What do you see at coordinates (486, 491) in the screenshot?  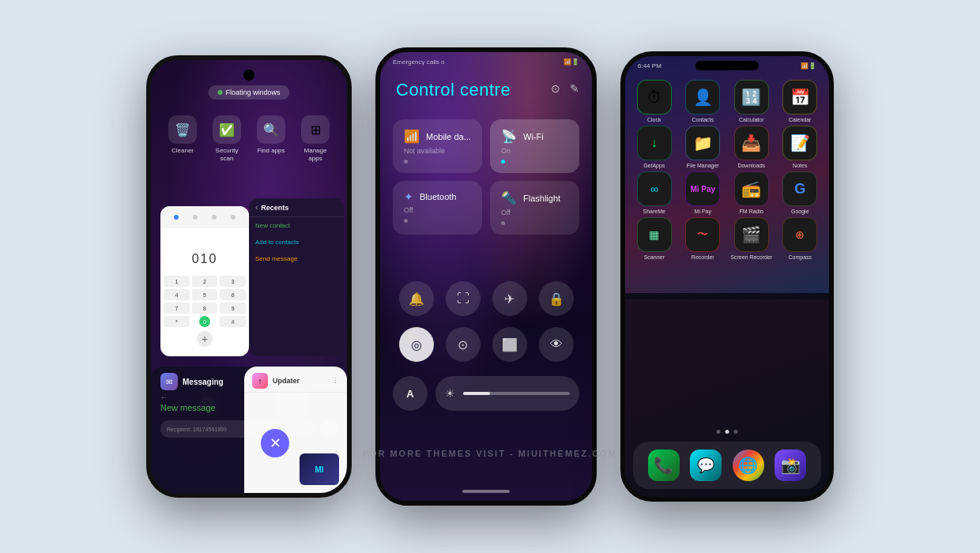 I see `home-indicator` at bounding box center [486, 491].